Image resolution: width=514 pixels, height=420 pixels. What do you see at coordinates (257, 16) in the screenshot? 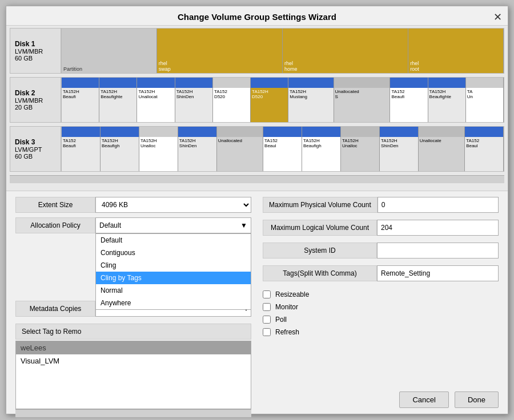
I see `title-bar: Change Volume Group Settings Wizard ✕` at bounding box center [257, 16].